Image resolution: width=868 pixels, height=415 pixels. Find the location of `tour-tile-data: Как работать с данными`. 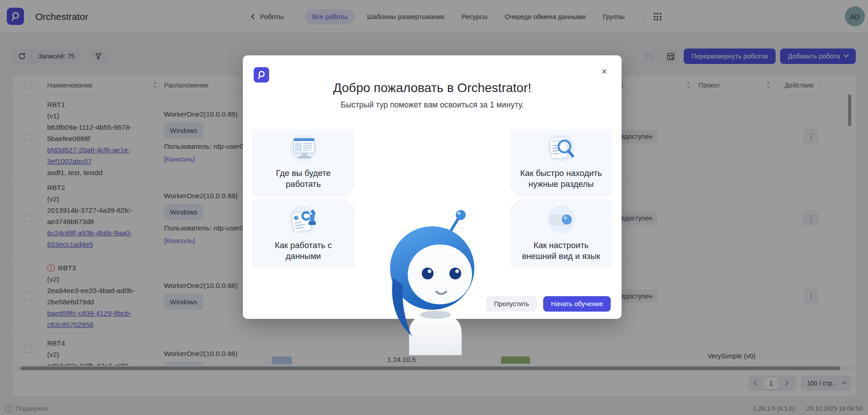

tour-tile-data: Как работать с данными is located at coordinates (304, 234).